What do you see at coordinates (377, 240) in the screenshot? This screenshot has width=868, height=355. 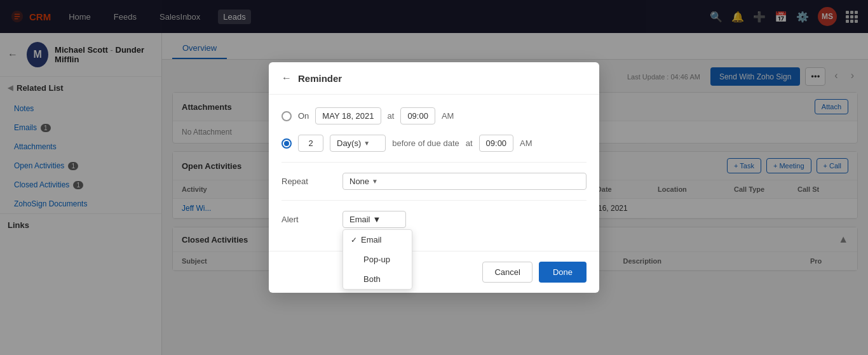 I see `alert-option-email: ✓ Email` at bounding box center [377, 240].